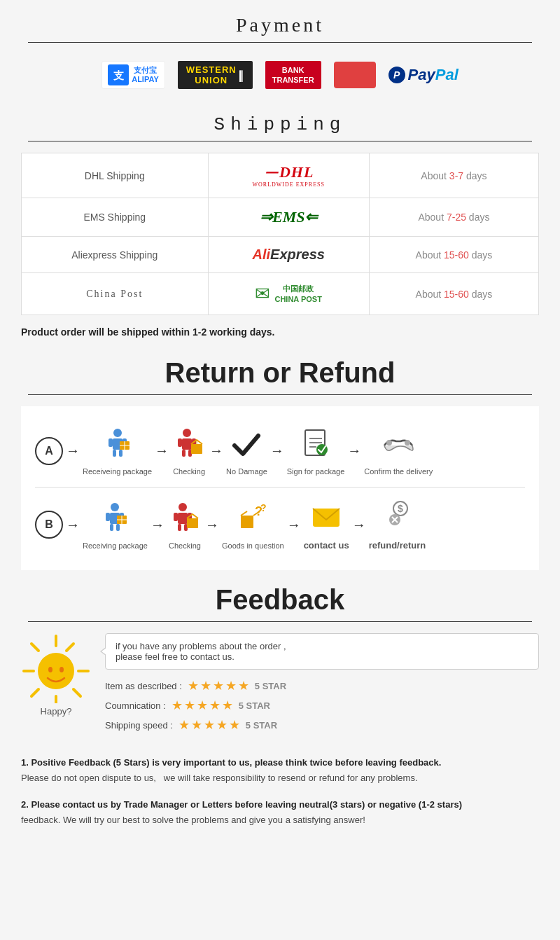  What do you see at coordinates (73, 525) in the screenshot?
I see `flow-b-arrow0: →` at bounding box center [73, 525].